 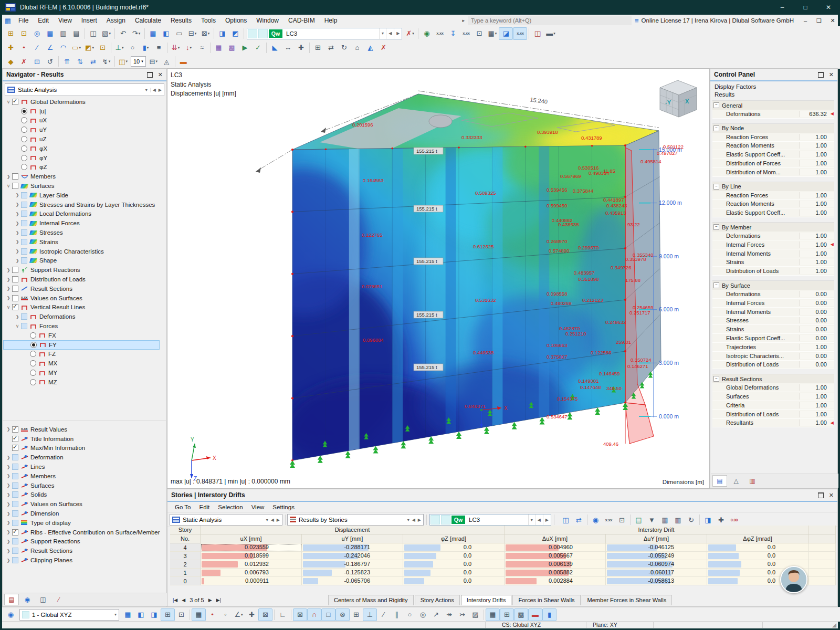 I want to click on refresh-table-icon: ↻, so click(x=691, y=520).